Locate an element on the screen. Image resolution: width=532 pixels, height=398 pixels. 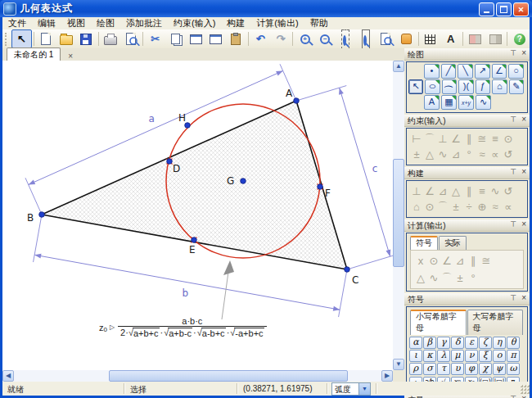
greek-key-κ: κ is located at coordinates (430, 355).